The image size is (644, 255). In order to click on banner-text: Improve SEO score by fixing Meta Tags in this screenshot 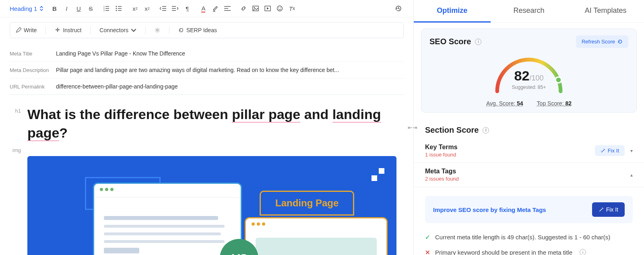, I will do `click(489, 210)`.